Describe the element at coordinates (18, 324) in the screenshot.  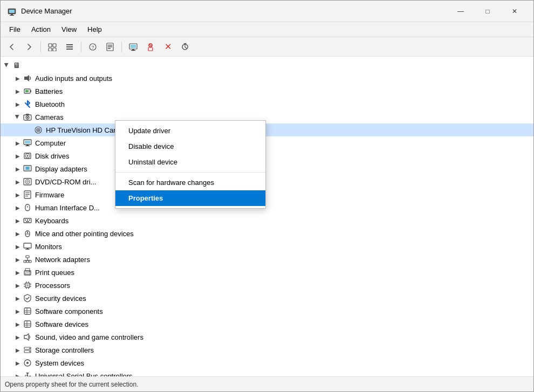
I see `sw-devices-chevron: ▶` at that location.